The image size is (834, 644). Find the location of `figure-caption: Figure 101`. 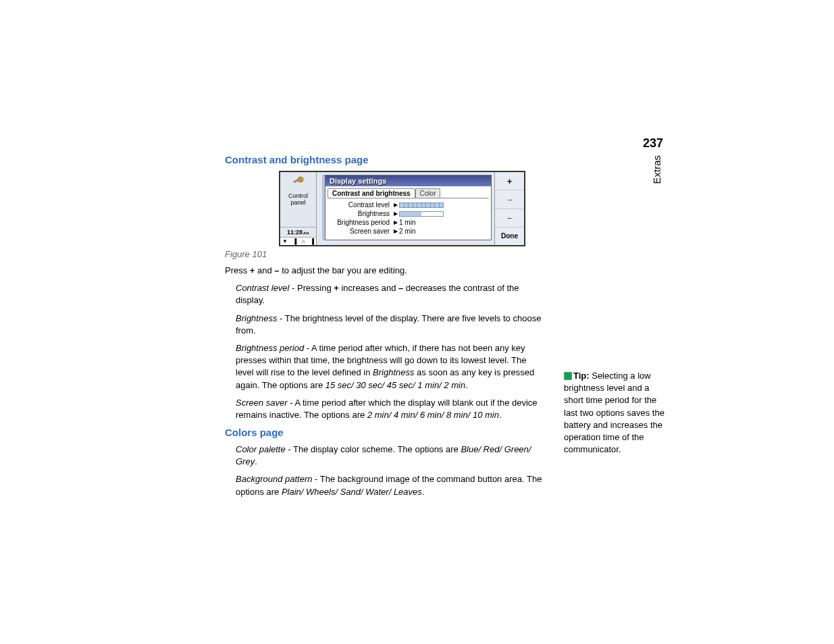

figure-caption: Figure 101 is located at coordinates (385, 254).